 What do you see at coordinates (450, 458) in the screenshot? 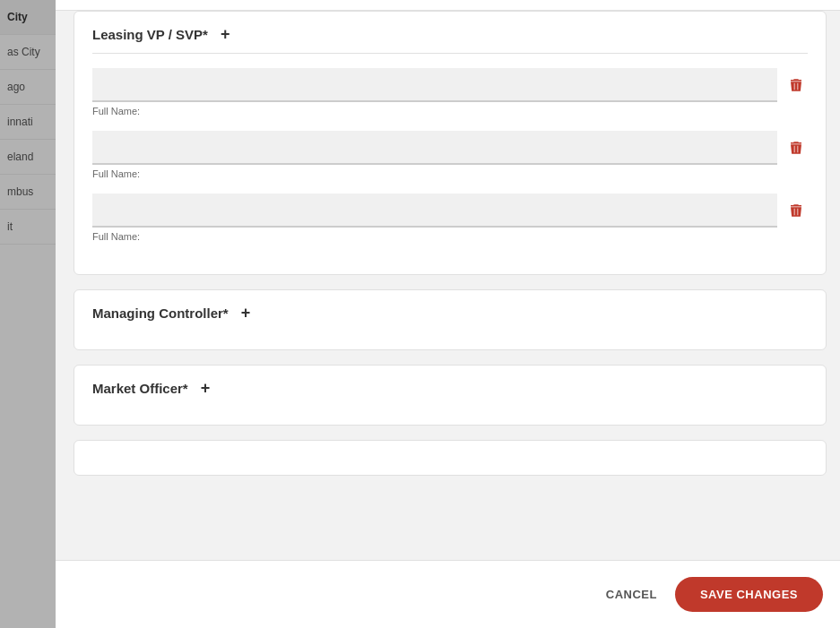
I see `partial-section` at bounding box center [450, 458].